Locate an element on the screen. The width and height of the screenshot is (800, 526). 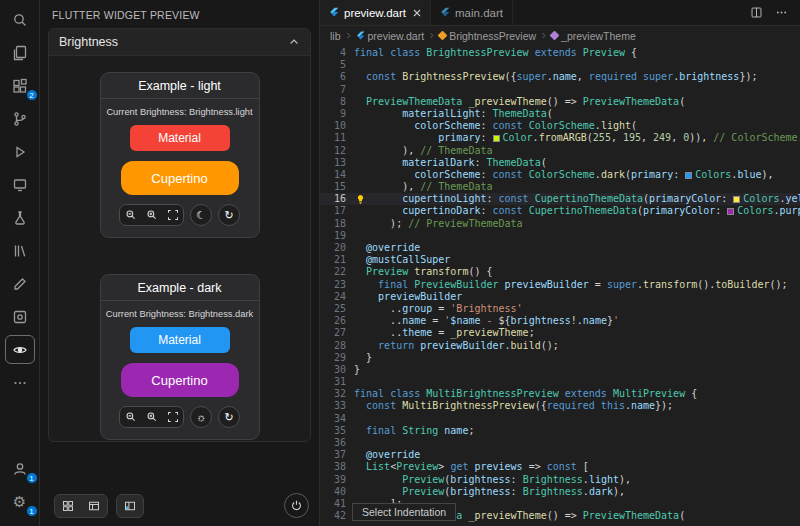
line-number: 39 is located at coordinates (333, 480).